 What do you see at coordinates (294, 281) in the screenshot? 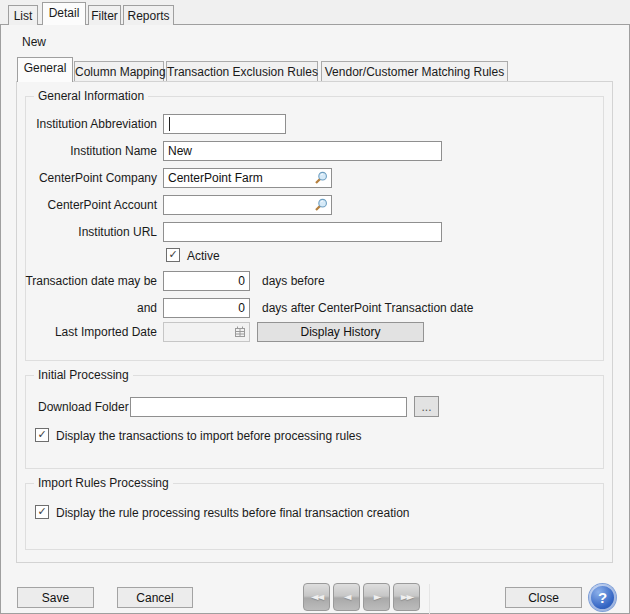
I see `days-before-suffix: days before` at bounding box center [294, 281].